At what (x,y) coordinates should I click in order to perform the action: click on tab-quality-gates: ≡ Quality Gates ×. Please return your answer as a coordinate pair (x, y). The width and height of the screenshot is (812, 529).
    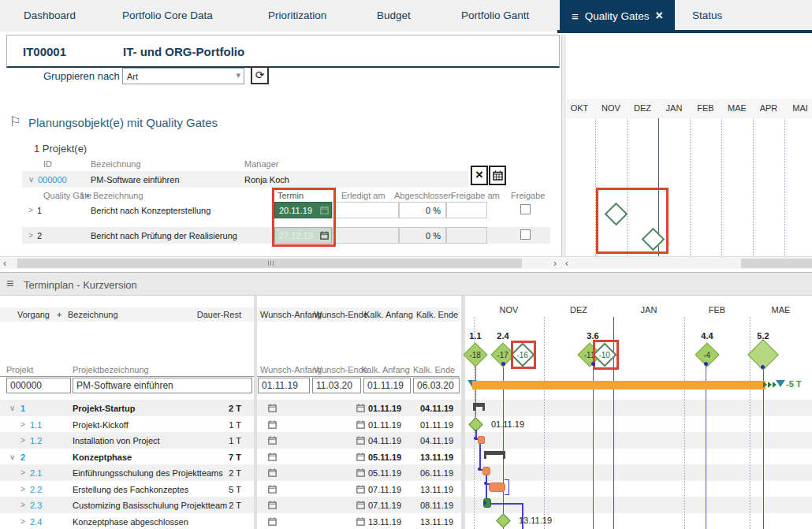
    Looking at the image, I should click on (617, 16).